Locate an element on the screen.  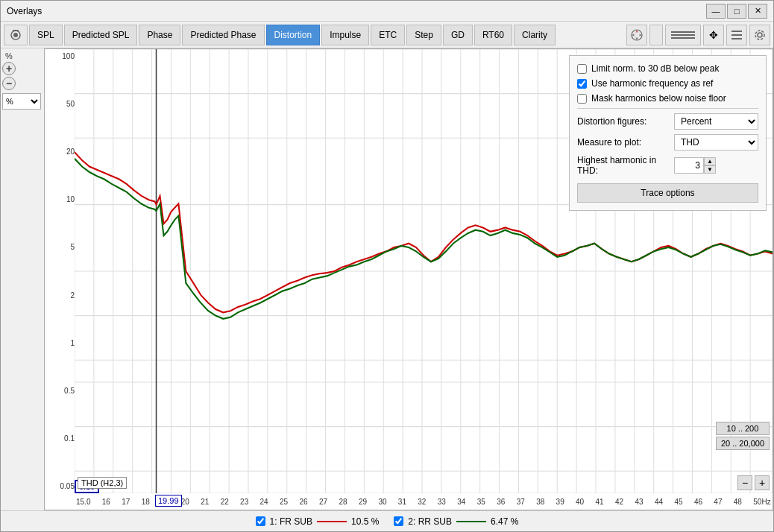
camera-icon-button is located at coordinates (16, 35).